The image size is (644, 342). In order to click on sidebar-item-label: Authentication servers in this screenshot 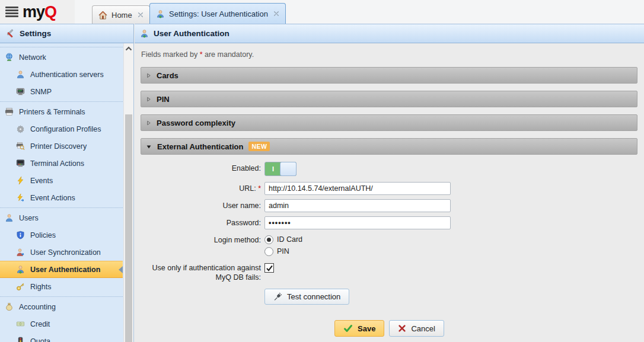, I will do `click(67, 75)`.